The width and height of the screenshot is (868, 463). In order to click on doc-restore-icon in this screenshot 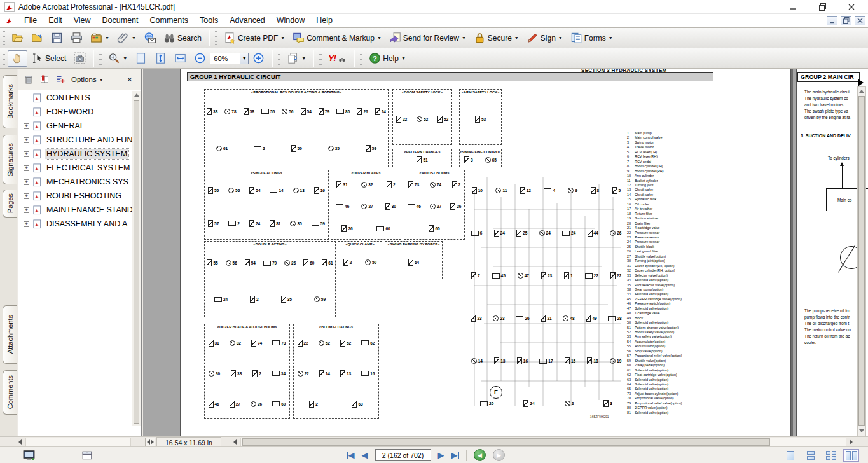, I will do `click(846, 20)`.